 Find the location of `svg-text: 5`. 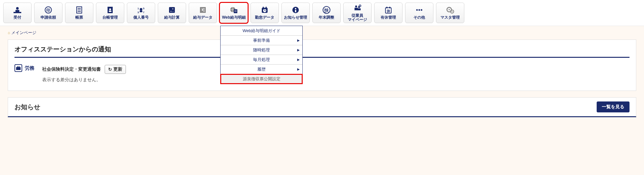

svg-text: 5 is located at coordinates (144, 8).